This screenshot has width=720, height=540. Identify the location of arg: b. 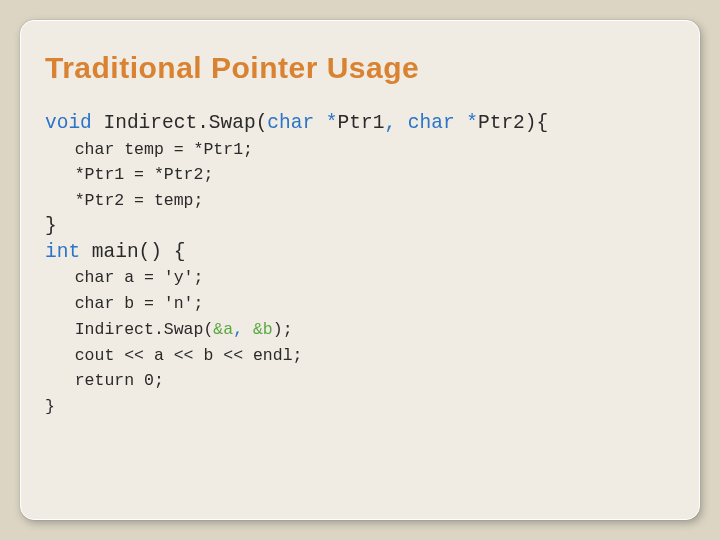
(268, 330).